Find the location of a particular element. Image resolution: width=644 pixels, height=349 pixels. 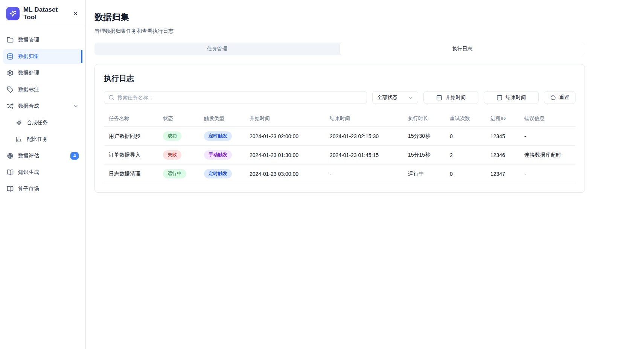

sidebar-header: ML Dataset Tool is located at coordinates (43, 14).